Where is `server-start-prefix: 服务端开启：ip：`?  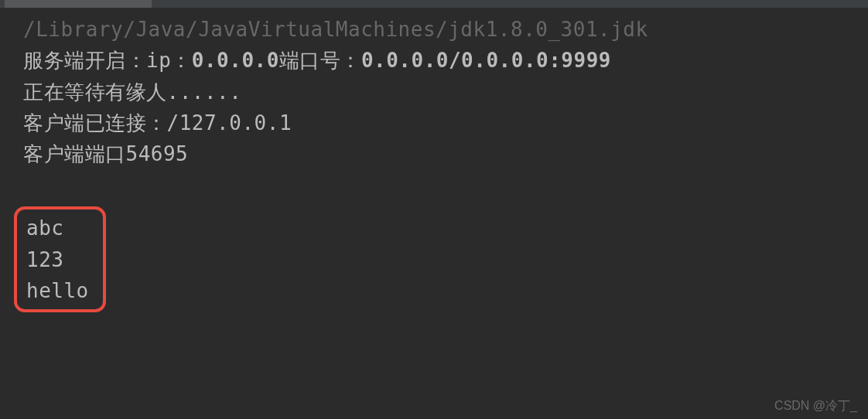
server-start-prefix: 服务端开启：ip： is located at coordinates (108, 60).